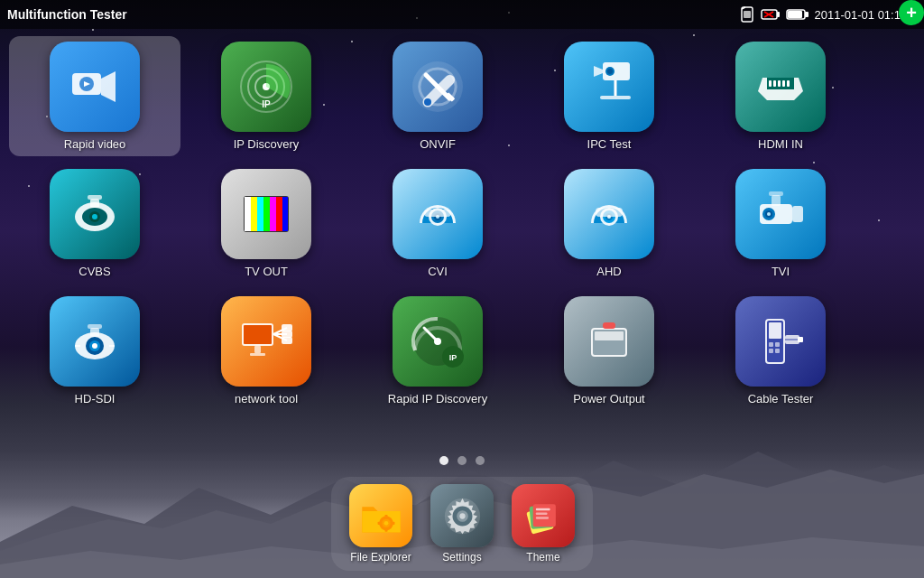  I want to click on app-hdmi-in-icon, so click(781, 87).